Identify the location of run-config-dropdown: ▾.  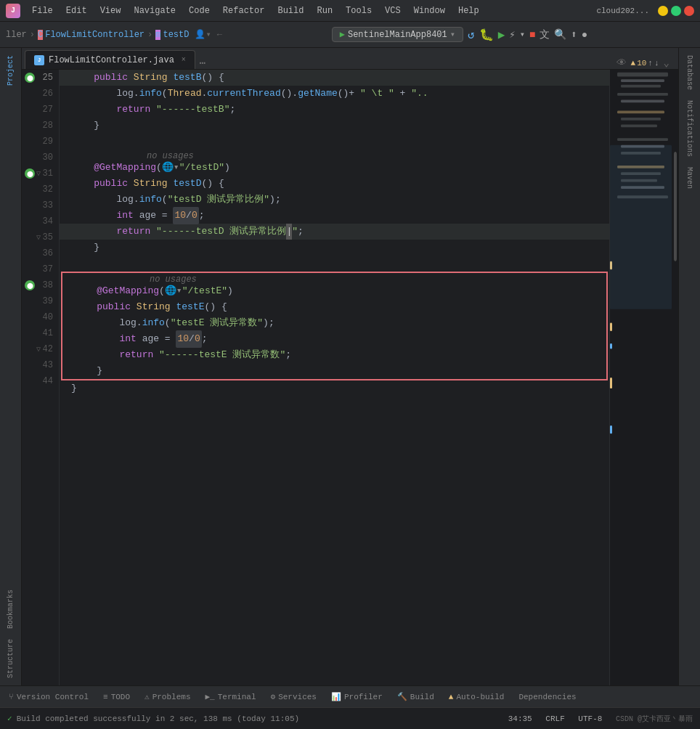
(453, 35).